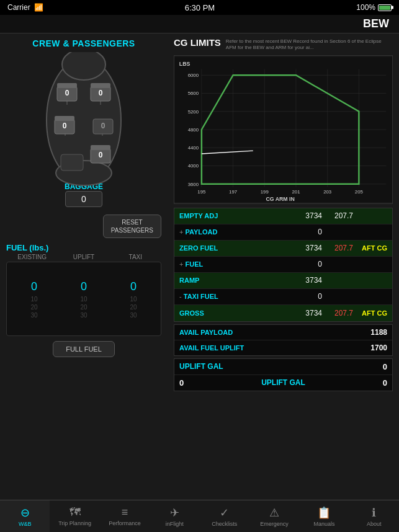  What do you see at coordinates (233, 192) in the screenshot?
I see `svg-text: 197` at bounding box center [233, 192].